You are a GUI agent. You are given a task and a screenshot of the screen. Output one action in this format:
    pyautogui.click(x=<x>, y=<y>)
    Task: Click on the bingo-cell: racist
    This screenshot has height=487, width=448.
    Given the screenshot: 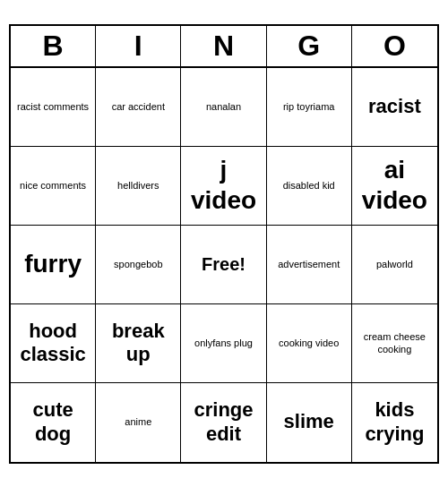 What is the action you would take?
    pyautogui.click(x=394, y=107)
    